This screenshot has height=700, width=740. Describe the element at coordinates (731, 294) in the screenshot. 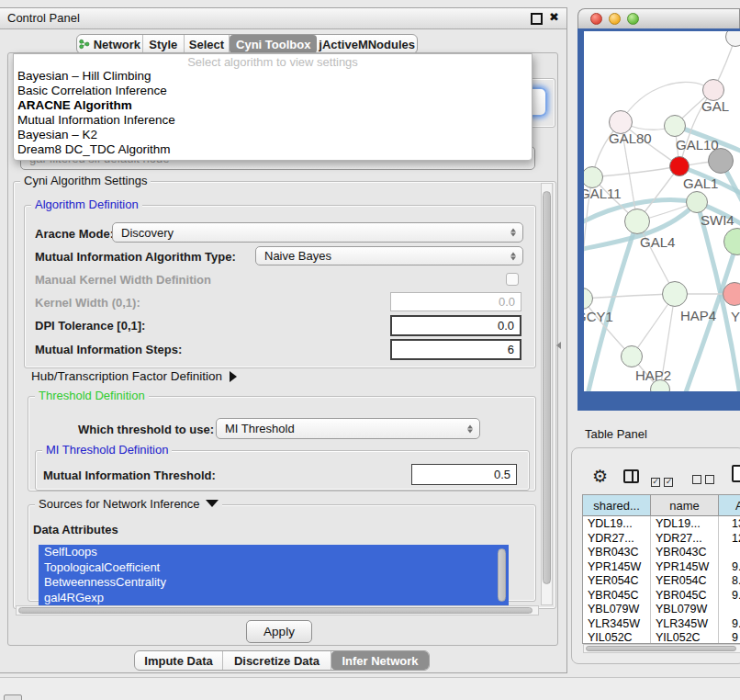

I see `network-node-y` at that location.